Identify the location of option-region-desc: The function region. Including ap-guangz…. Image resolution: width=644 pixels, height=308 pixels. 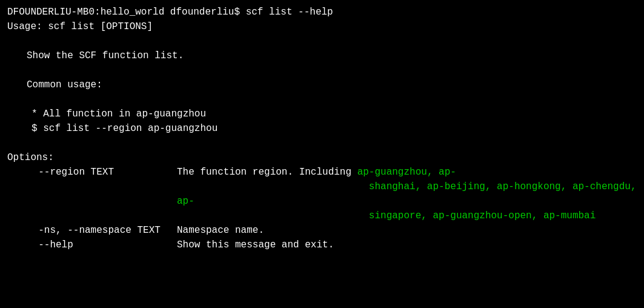
(407, 194).